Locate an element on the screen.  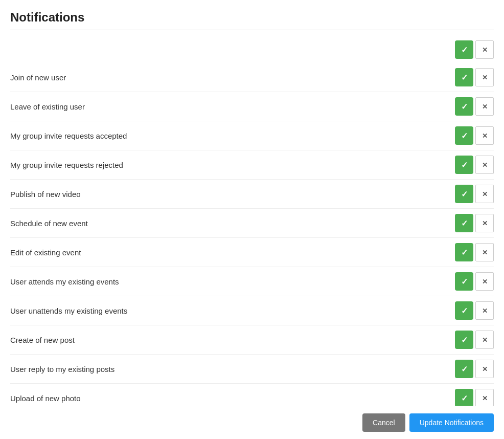
x-button-create-new-post is located at coordinates (485, 340).